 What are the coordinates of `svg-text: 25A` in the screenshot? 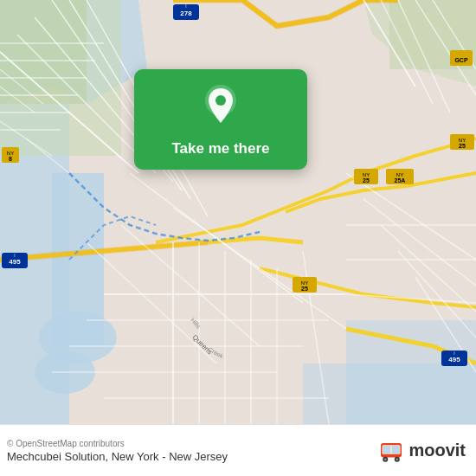 It's located at (400, 180).